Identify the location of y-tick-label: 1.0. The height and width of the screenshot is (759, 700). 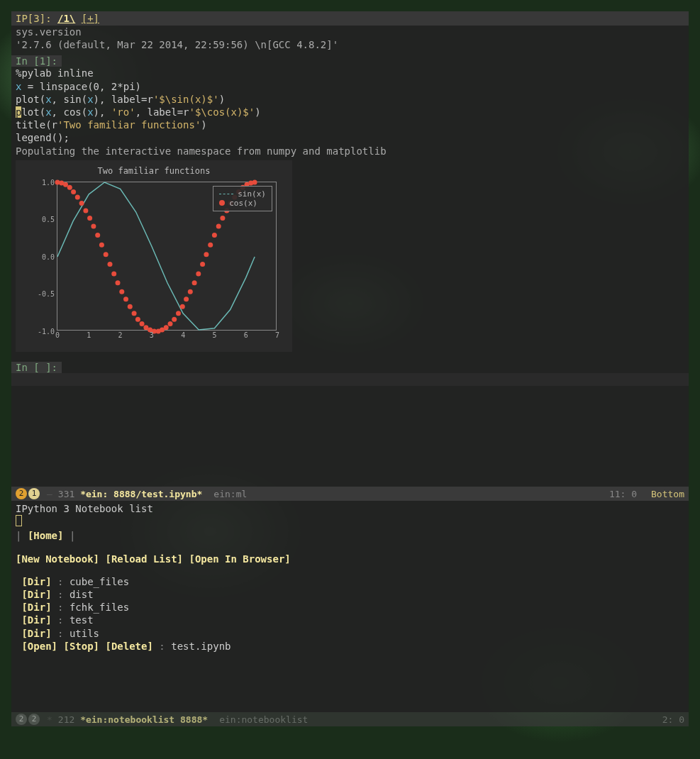
(50, 182).